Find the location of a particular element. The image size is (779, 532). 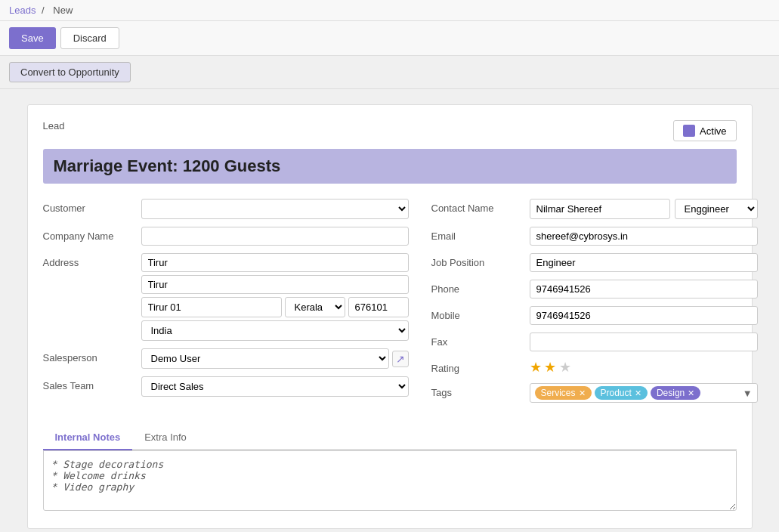

phone-input is located at coordinates (644, 289).